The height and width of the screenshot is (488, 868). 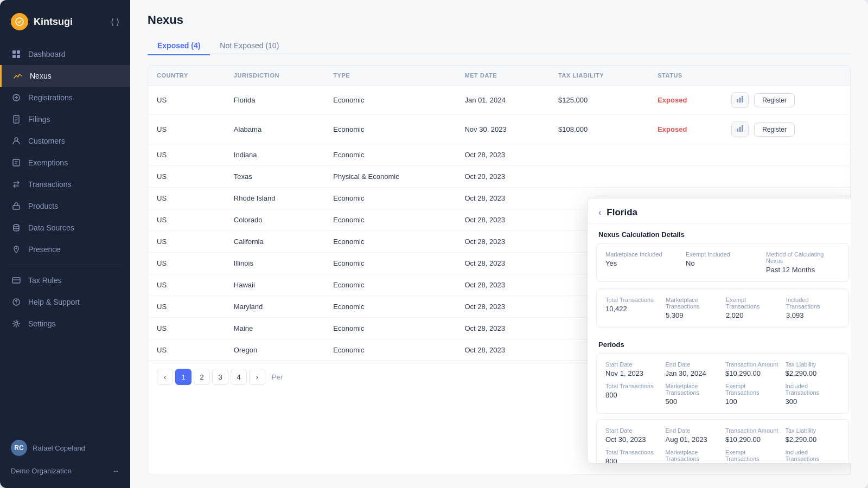 What do you see at coordinates (499, 100) in the screenshot?
I see `table-row: US Florida Economic Jan 01, 2024 $125,00…` at bounding box center [499, 100].